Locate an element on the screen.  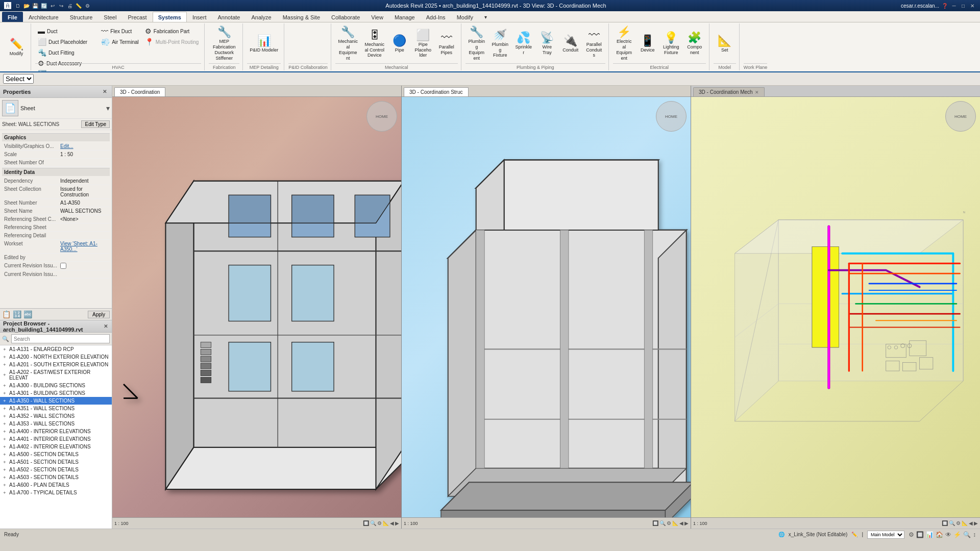
tree-item: +A1-A353 - WALL SECTIONS is located at coordinates (56, 423).